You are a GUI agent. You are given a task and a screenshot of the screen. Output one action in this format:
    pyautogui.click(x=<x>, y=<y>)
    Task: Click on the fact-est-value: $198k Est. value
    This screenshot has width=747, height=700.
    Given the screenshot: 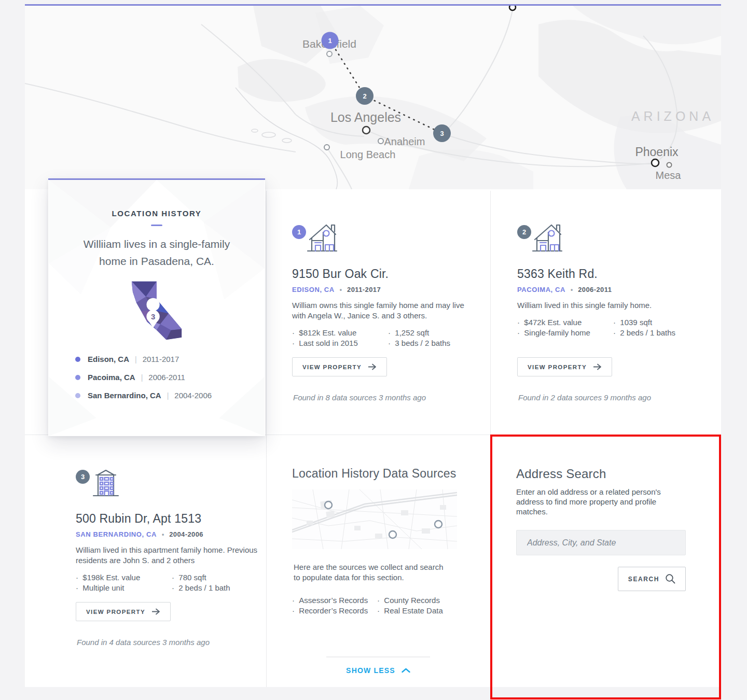 What is the action you would take?
    pyautogui.click(x=123, y=578)
    